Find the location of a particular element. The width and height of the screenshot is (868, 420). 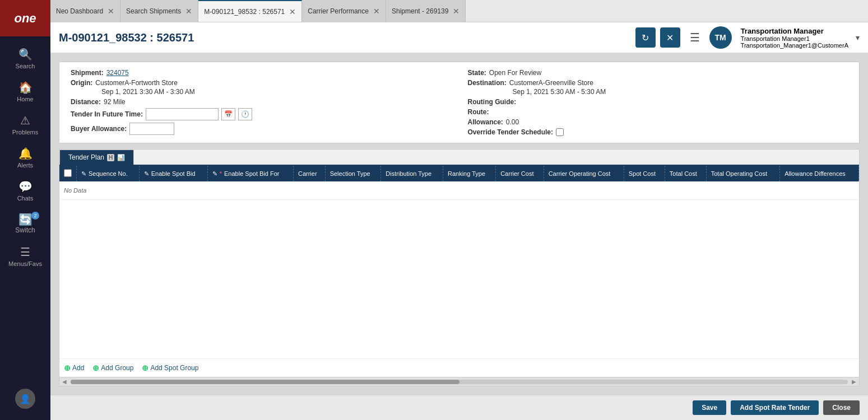

tab-label-shipment-269139: Shipment - 269139 is located at coordinates (420, 11).